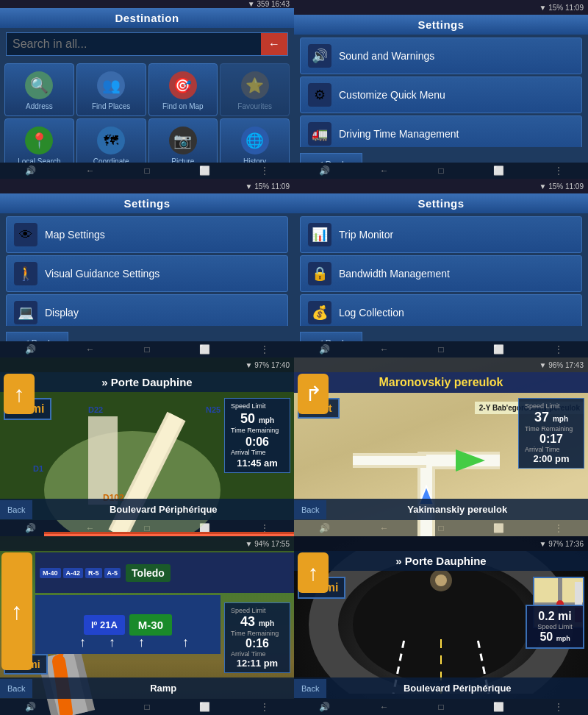 The height and width of the screenshot is (715, 588). What do you see at coordinates (257, 654) in the screenshot?
I see `arrival-time-label-7: Arrival Time` at bounding box center [257, 654].